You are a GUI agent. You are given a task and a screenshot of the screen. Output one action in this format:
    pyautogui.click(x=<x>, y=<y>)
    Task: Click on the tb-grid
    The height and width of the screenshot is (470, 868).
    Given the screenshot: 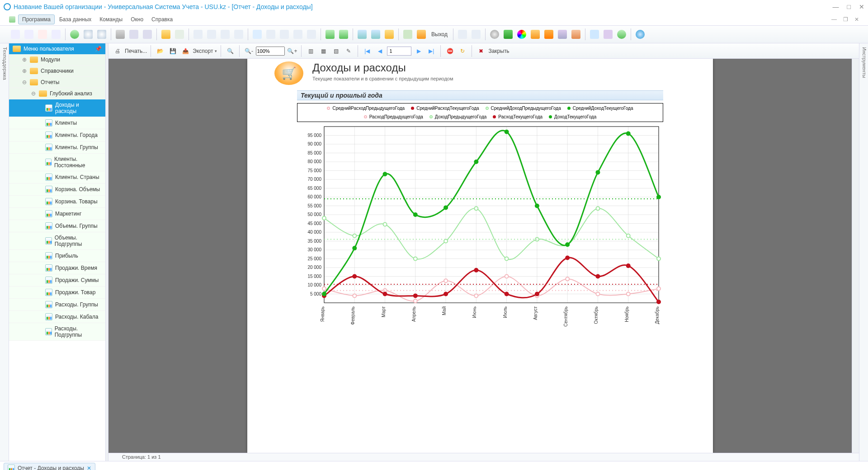 What is the action you would take?
    pyautogui.click(x=179, y=34)
    